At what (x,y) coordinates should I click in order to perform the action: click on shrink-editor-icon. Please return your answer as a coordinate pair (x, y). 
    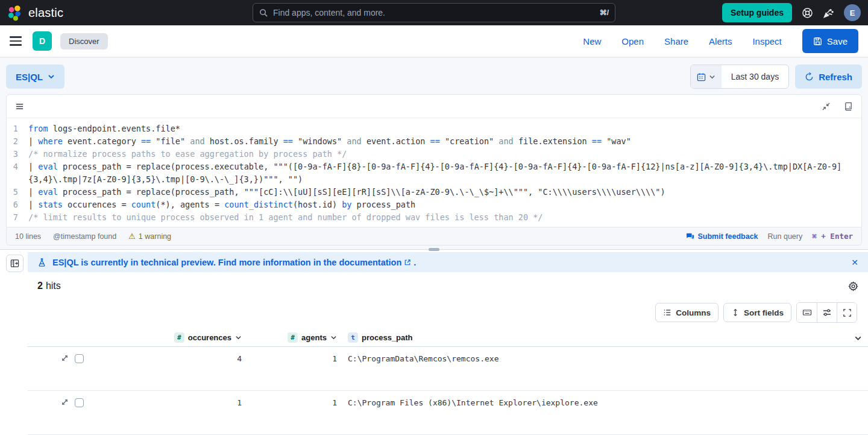
    Looking at the image, I should click on (826, 106).